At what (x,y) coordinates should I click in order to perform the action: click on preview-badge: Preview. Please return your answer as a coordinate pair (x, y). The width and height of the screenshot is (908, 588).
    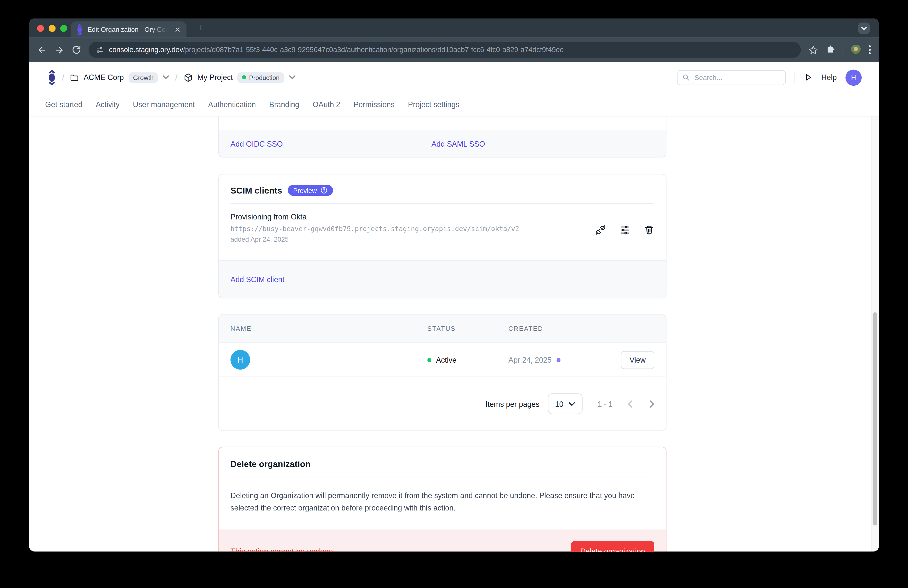
    Looking at the image, I should click on (311, 191).